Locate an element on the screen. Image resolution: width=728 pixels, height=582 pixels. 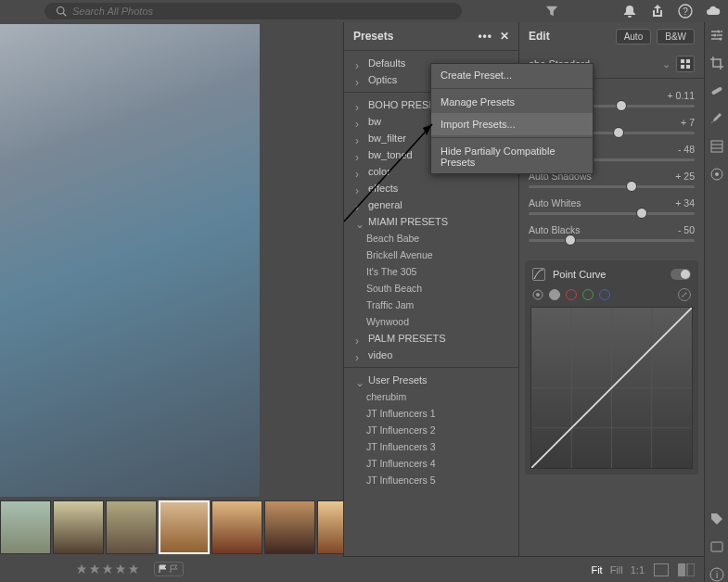
edit-sliders-icon is located at coordinates (717, 35).